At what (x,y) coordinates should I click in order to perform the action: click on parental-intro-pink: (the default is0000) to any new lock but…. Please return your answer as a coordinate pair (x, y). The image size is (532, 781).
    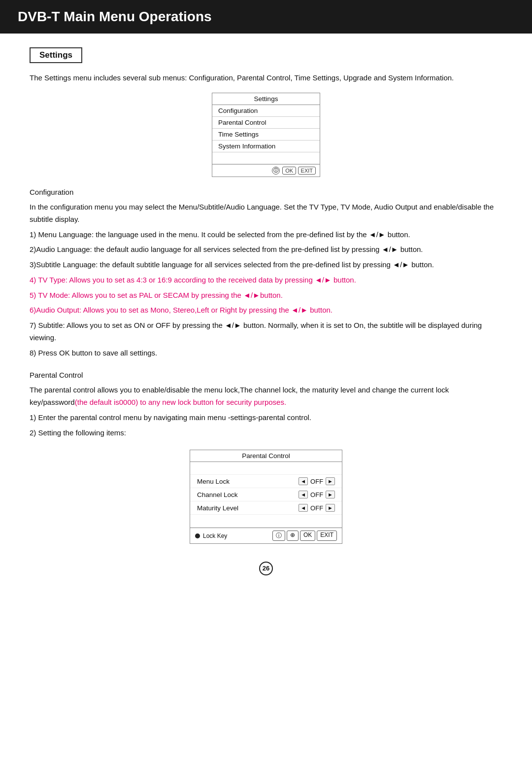
    Looking at the image, I should click on (180, 402).